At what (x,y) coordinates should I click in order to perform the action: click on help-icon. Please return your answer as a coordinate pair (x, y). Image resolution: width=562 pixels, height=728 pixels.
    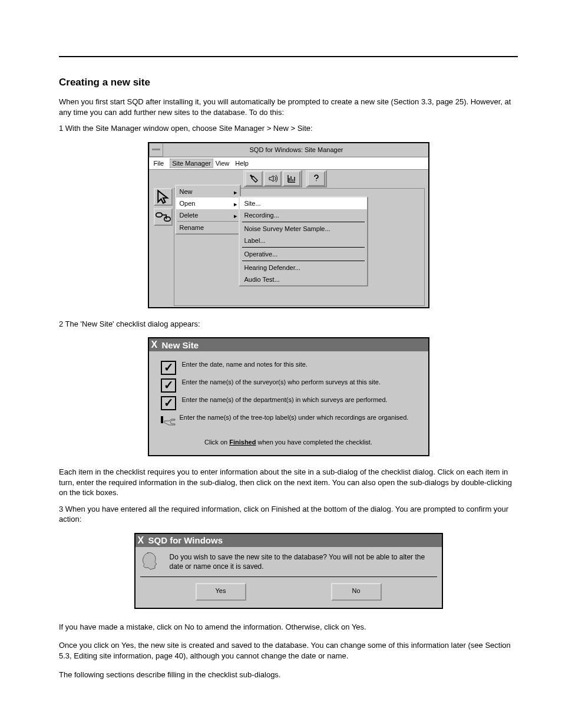
    Looking at the image, I should click on (316, 179).